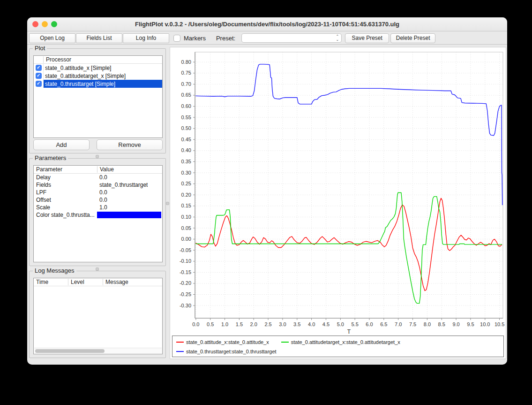  I want to click on svg-text: 0.75, so click(187, 73).